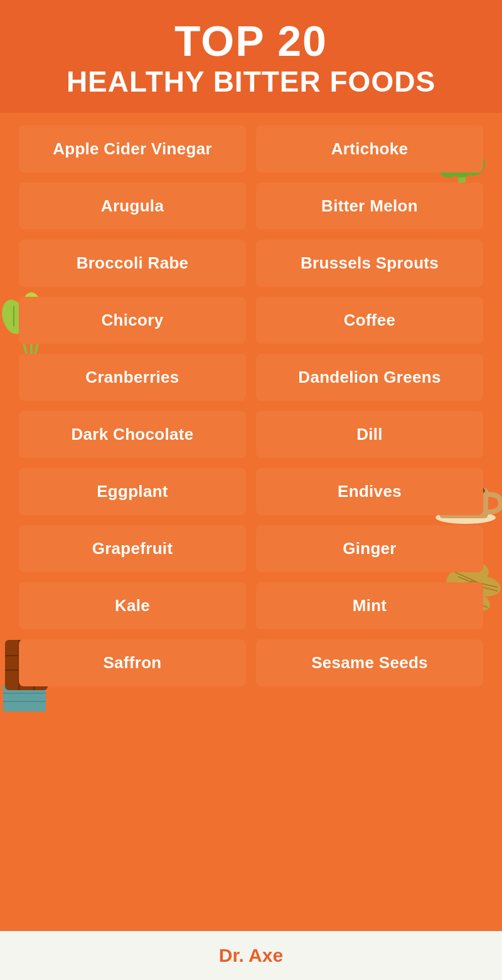 This screenshot has width=502, height=980. What do you see at coordinates (370, 149) in the screenshot?
I see `food-label-right-0: Artichoke` at bounding box center [370, 149].